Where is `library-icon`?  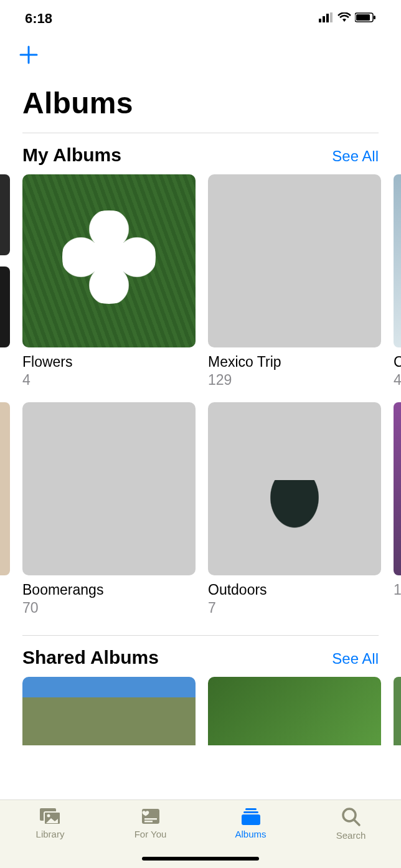
library-icon is located at coordinates (50, 816).